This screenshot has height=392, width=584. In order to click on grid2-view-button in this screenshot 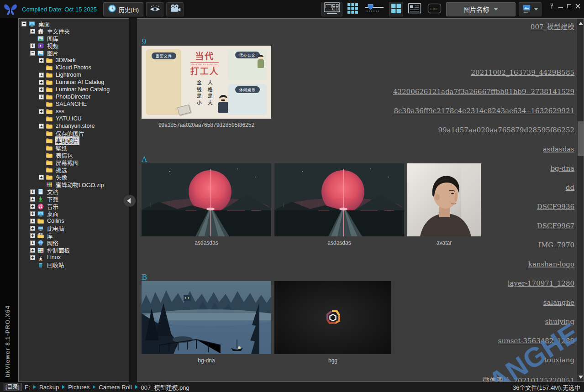, I will do `click(396, 9)`.